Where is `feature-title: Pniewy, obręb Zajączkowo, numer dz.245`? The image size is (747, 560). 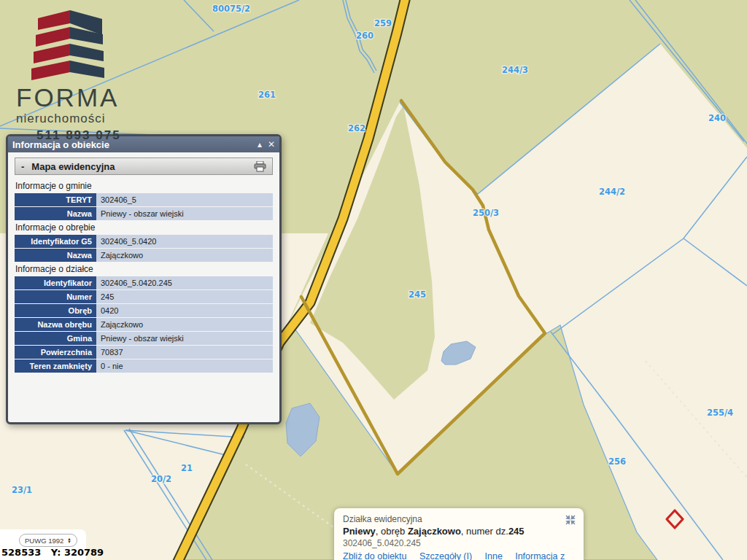 feature-title: Pniewy, obręb Zajączkowo, numer dz.245 is located at coordinates (459, 531).